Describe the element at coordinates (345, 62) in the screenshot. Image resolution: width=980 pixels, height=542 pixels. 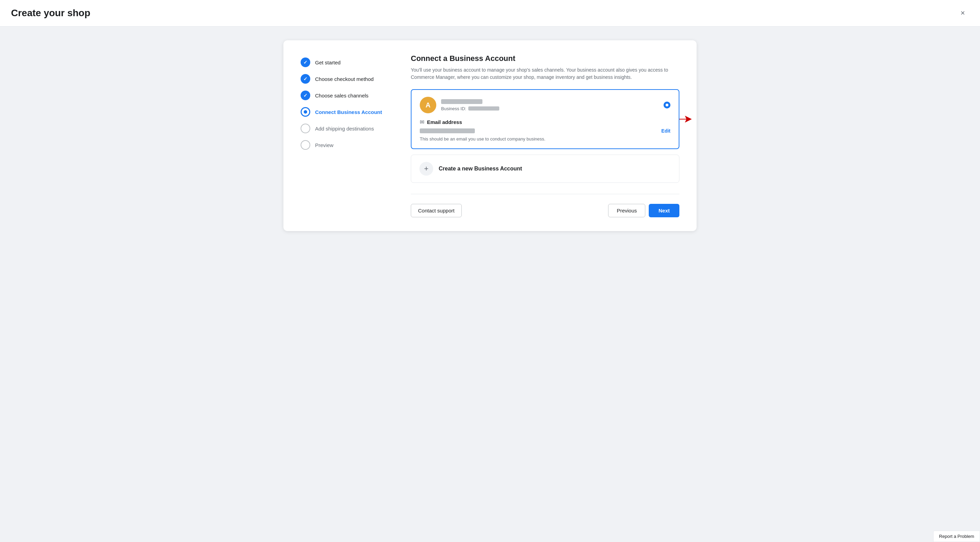
I see `sidebar-item-get-started: ✓ Get started` at that location.